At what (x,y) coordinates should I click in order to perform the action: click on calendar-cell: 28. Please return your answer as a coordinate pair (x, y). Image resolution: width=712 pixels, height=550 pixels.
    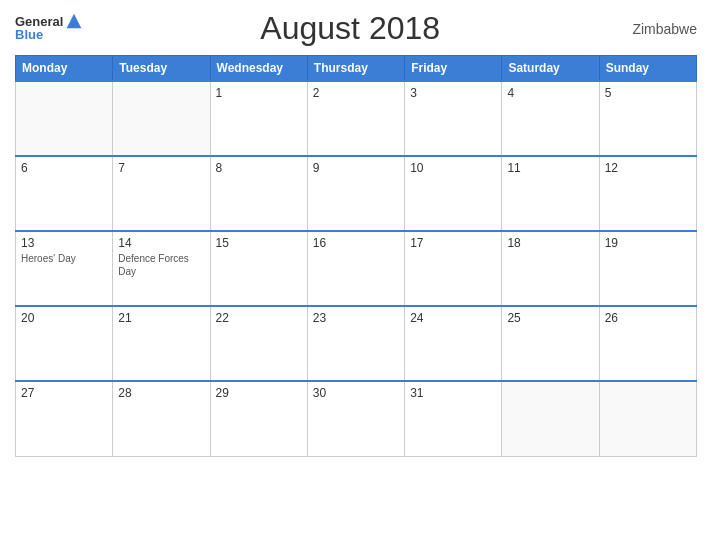
    Looking at the image, I should click on (162, 418).